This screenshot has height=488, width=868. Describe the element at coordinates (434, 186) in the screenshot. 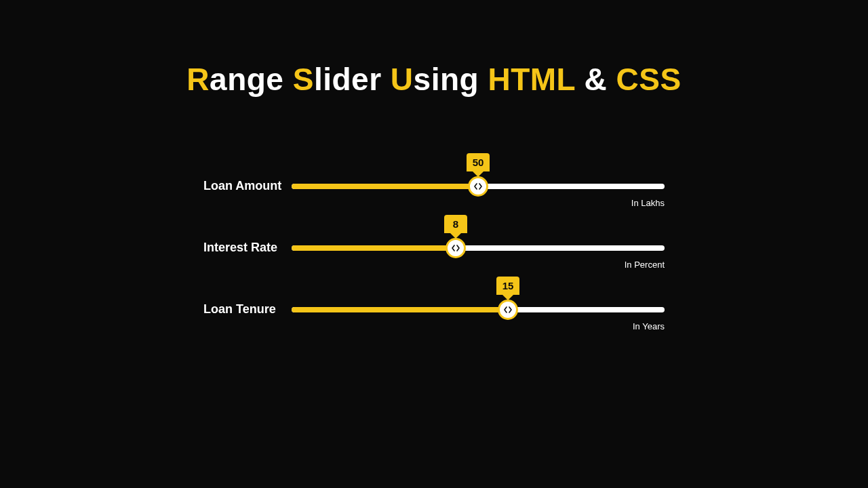

I see `slider-loan-amount: Loan Amount 50 In Lakhs` at that location.